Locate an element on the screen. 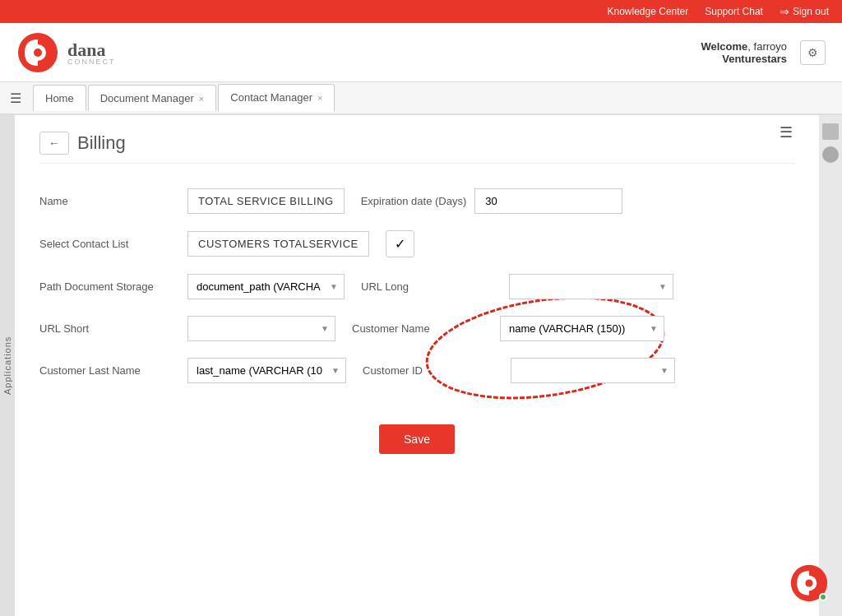  knowledge-center-link: Knowledge Center is located at coordinates (648, 12).